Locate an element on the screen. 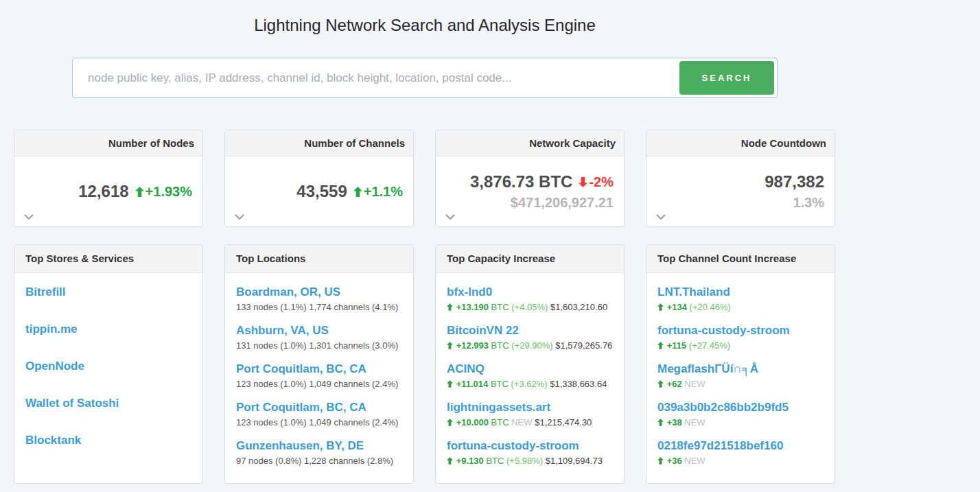  list-item: Wallet of Satoshi is located at coordinates (108, 403).